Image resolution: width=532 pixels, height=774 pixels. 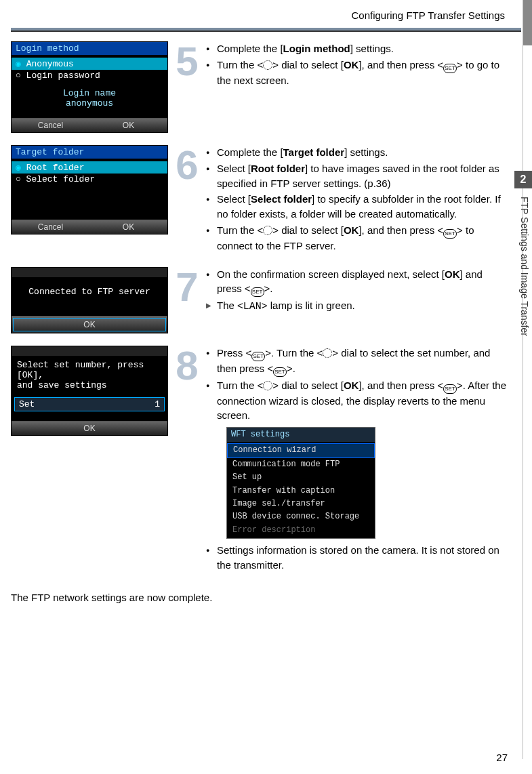 I want to click on page-header: Configuring FTP Transfer Settings, so click(x=266, y=12).